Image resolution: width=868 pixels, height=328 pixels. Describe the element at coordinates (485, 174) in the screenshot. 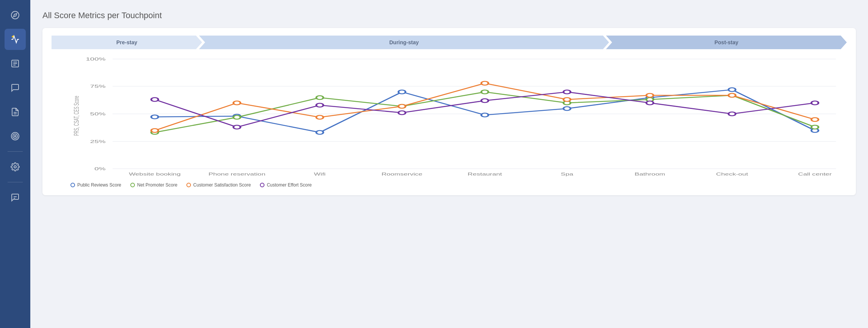

I see `svg-text: Restaurant` at that location.